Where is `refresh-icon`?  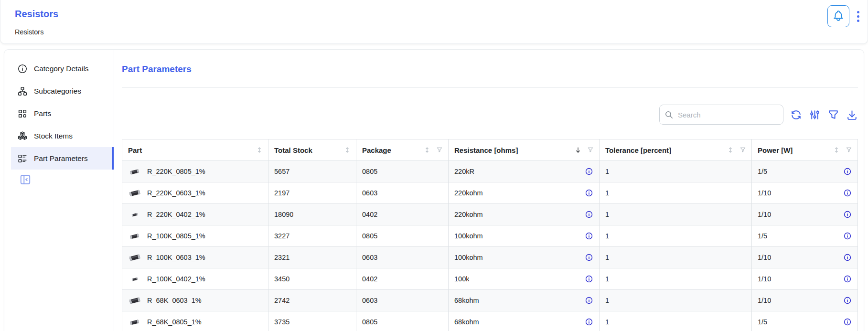 refresh-icon is located at coordinates (796, 115).